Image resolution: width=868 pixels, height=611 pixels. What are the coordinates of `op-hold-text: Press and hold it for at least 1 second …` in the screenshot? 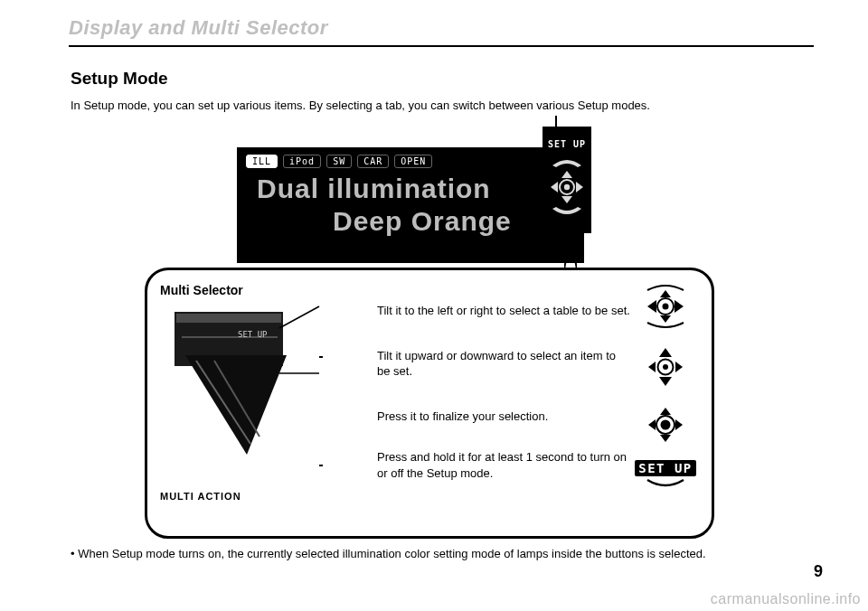 It's located at (505, 465).